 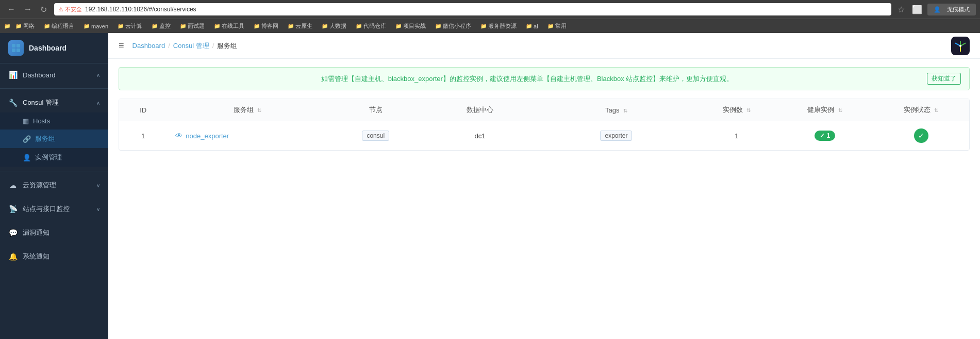 I want to click on app-switcher-button, so click(x=960, y=46).